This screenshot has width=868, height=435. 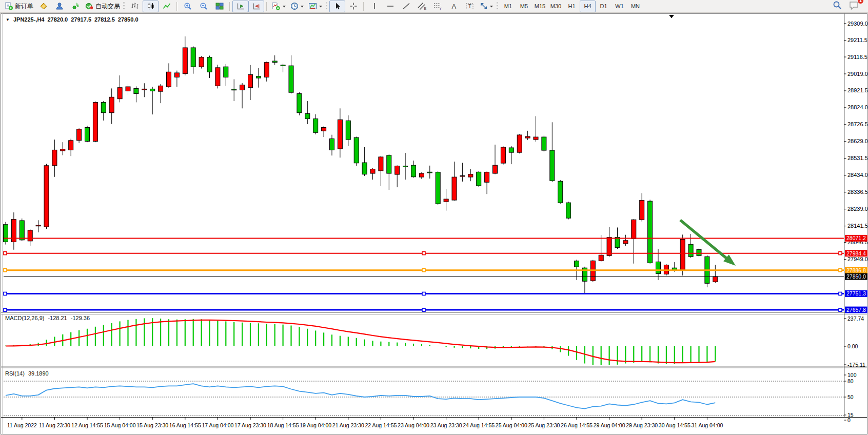 What do you see at coordinates (240, 6) in the screenshot?
I see `auto-scroll-button` at bounding box center [240, 6].